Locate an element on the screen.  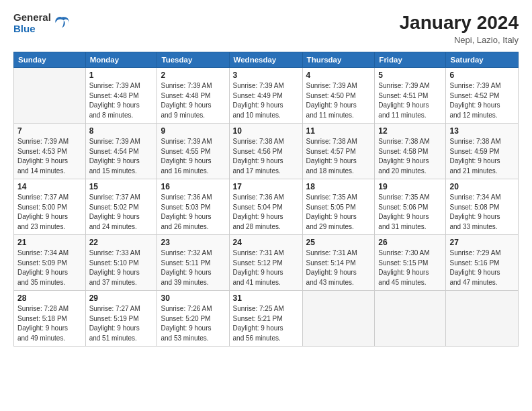
calendar-cell: 19Sunrise: 7:35 AMSunset: 5:06 PMDayligh… is located at coordinates (410, 207).